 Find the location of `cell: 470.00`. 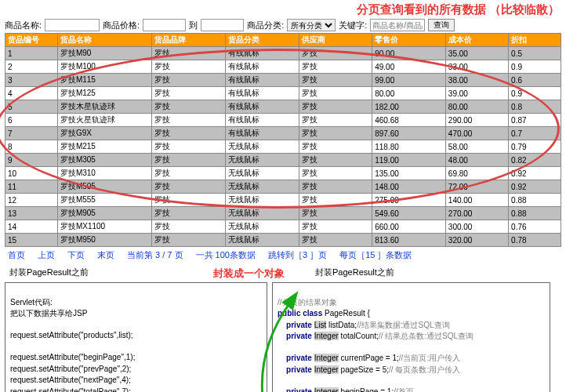

cell: 470.00 is located at coordinates (477, 133).